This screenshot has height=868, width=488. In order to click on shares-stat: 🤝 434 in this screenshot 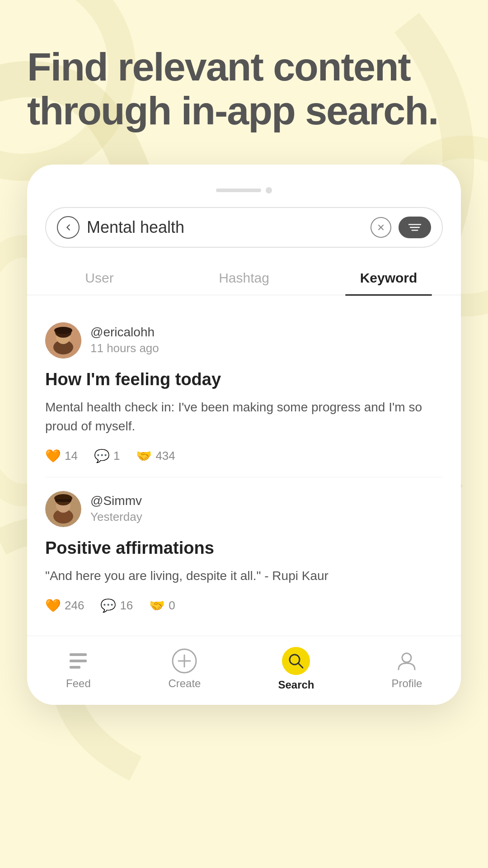, I will do `click(155, 456)`.